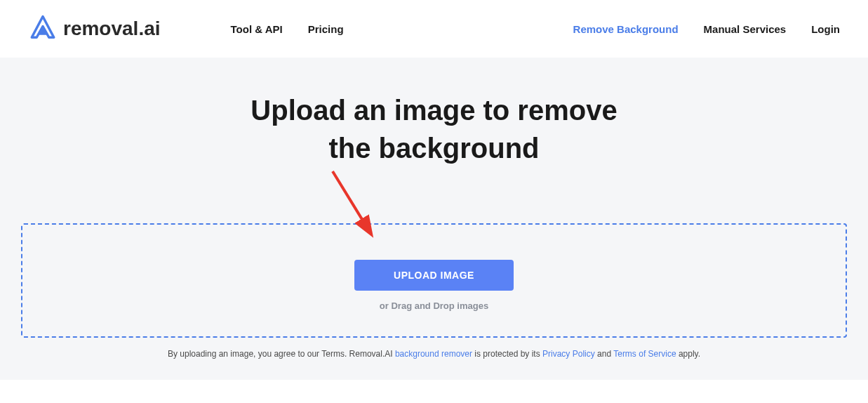  I want to click on hero-title-line1: Upload an image to remove, so click(434, 110).